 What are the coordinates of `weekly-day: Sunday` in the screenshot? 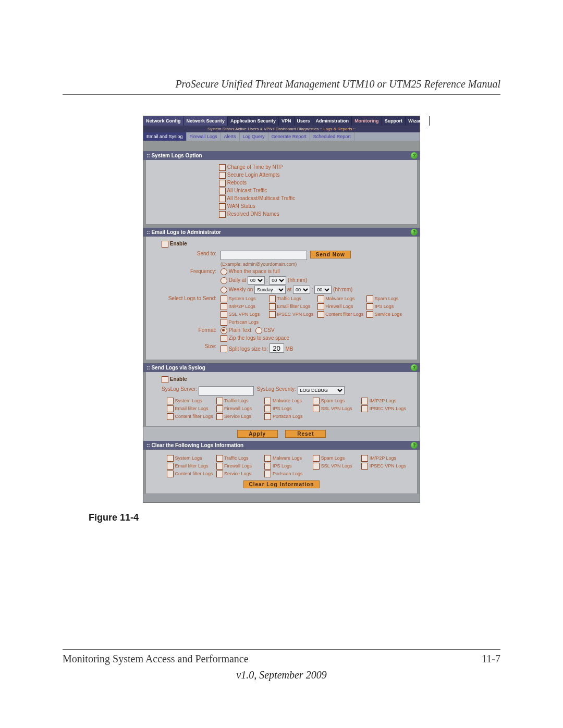 It's located at (270, 290).